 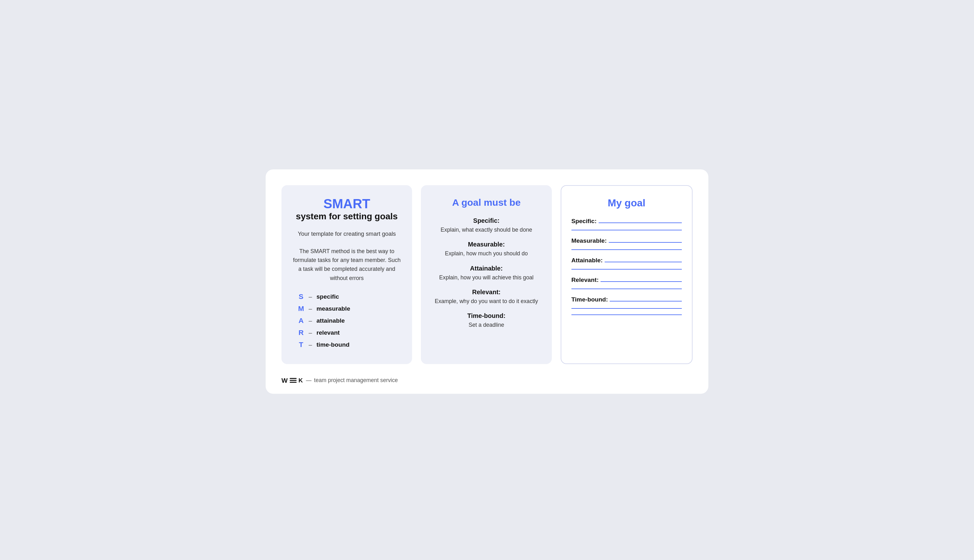 What do you see at coordinates (627, 269) in the screenshot?
I see `field-attainable-second-line` at bounding box center [627, 269].